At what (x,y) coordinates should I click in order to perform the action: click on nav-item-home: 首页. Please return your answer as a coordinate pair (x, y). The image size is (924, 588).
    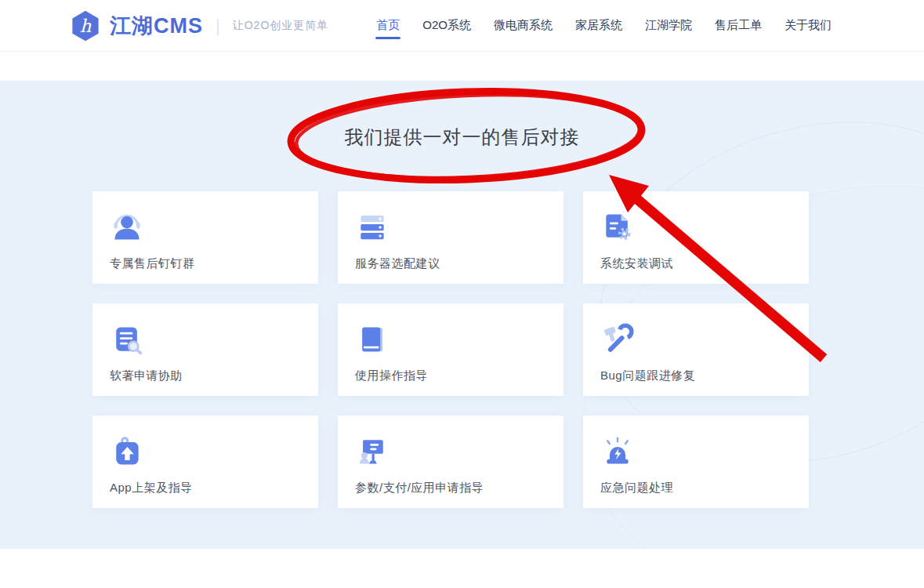
    Looking at the image, I should click on (388, 25).